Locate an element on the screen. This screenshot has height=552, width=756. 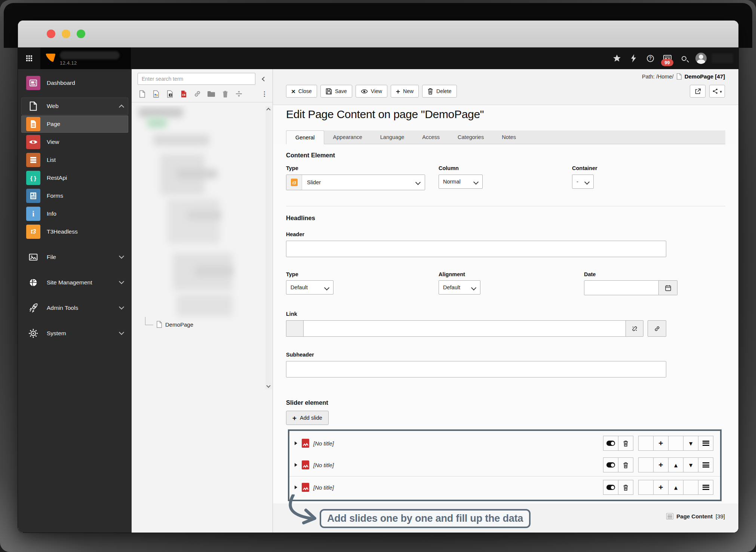
save-label: Save is located at coordinates (341, 91).